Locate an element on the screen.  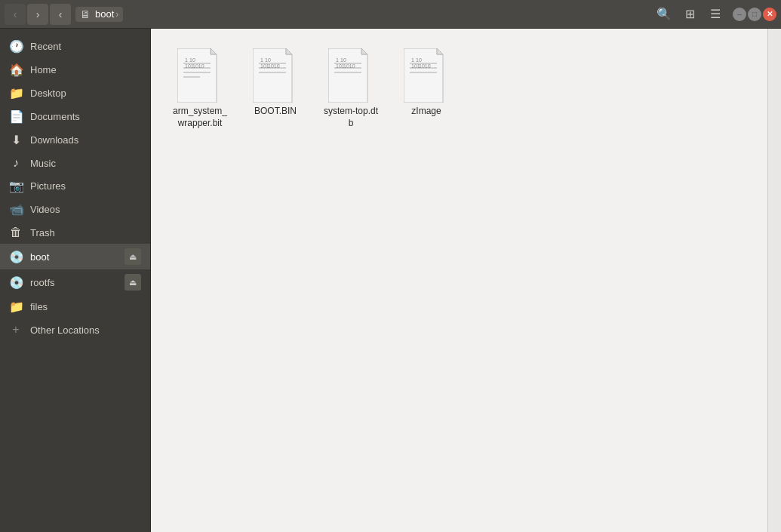
music-icon: ♪ is located at coordinates (16, 163).